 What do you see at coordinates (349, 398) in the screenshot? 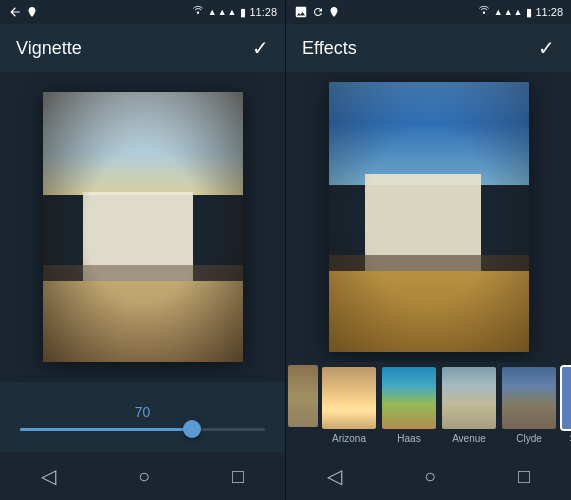
I see `filmstrip-thumb-arizona` at bounding box center [349, 398].